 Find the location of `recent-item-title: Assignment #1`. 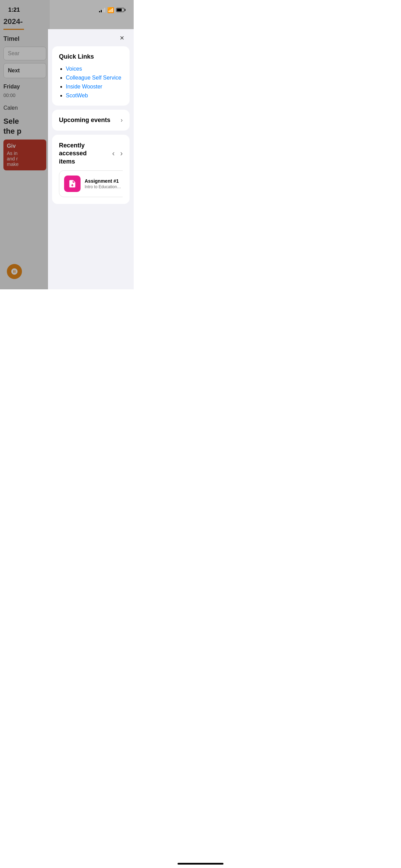

recent-item-title: Assignment #1 is located at coordinates (104, 181).